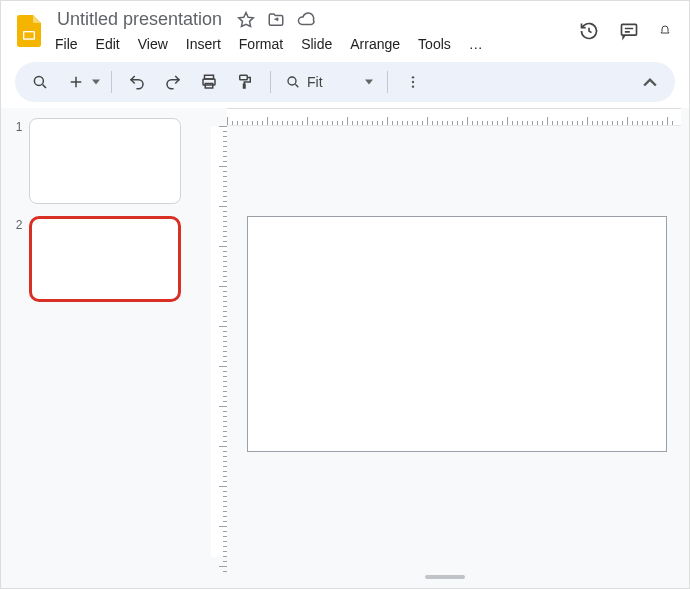 This screenshot has width=690, height=589. Describe the element at coordinates (40, 82) in the screenshot. I see `search-button` at that location.